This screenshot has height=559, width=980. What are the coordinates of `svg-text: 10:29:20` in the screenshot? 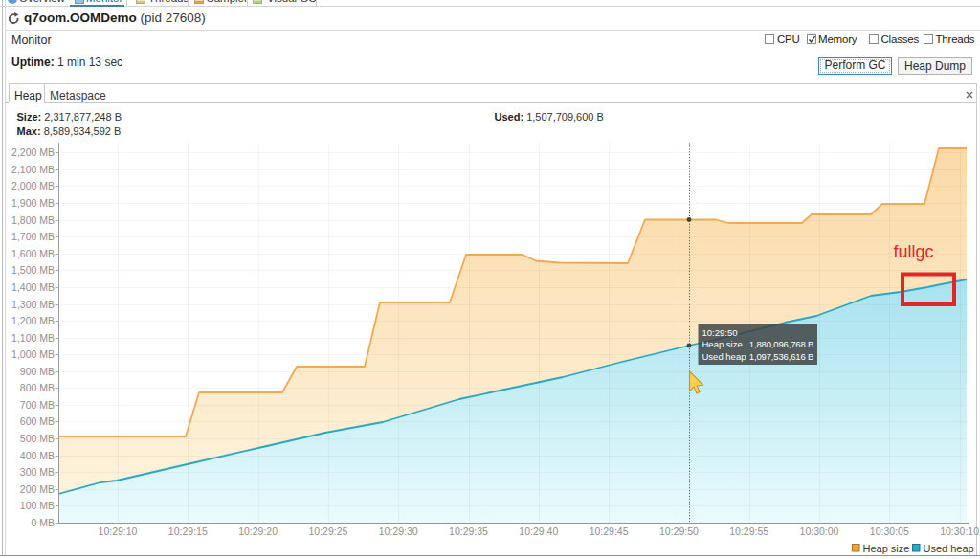 It's located at (258, 531).